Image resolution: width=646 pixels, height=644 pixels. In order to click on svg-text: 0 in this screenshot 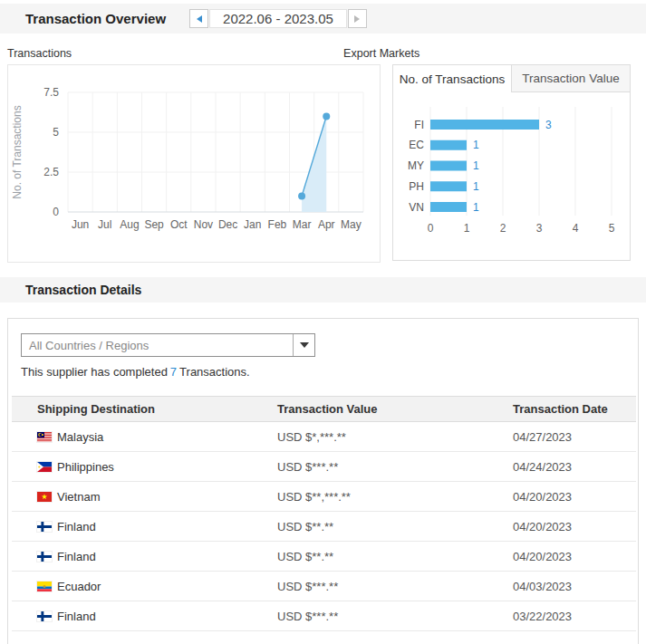, I will do `click(56, 212)`.